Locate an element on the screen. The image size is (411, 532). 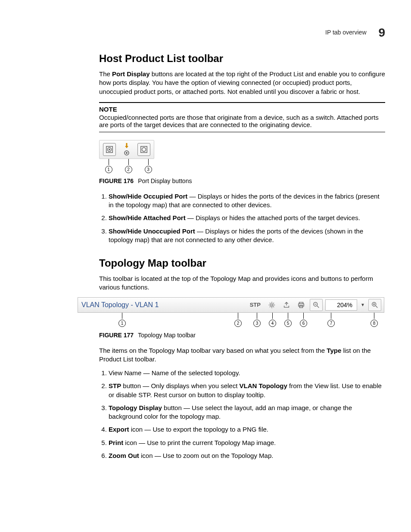
running-head: IP tab overview is located at coordinates (346, 32).